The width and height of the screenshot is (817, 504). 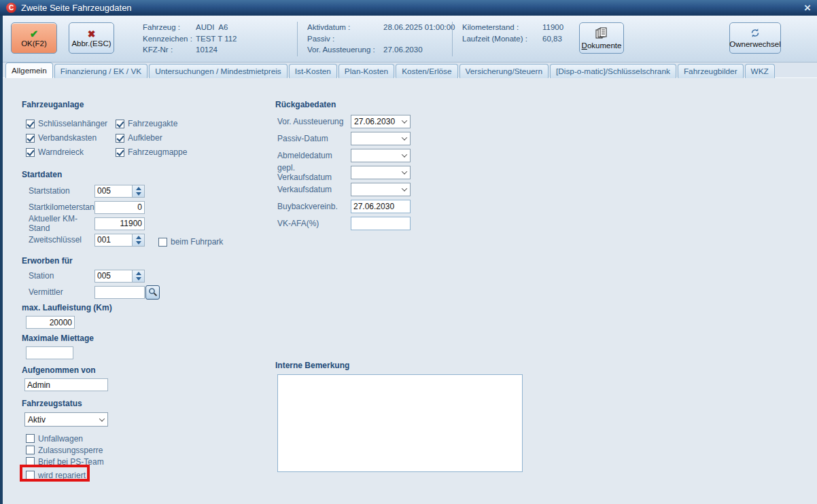 What do you see at coordinates (71, 138) in the screenshot?
I see `checkbox-verbandskasten: Verbandskasten` at bounding box center [71, 138].